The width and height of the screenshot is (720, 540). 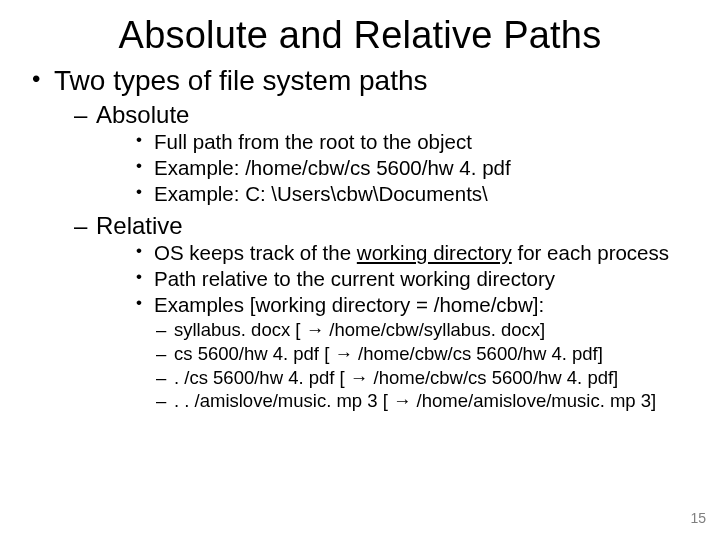 What do you see at coordinates (434, 252) in the screenshot?
I see `rel-p1b: working directory` at bounding box center [434, 252].